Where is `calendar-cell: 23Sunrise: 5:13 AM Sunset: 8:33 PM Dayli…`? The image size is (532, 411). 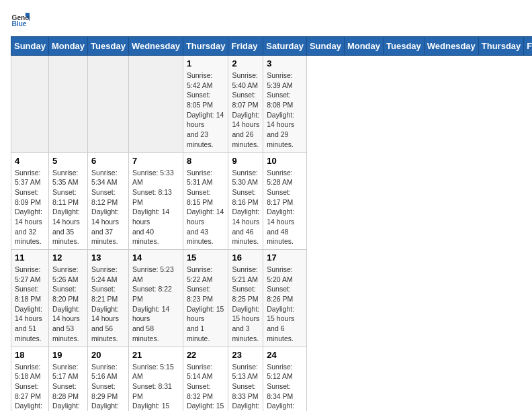
calendar-cell: 23Sunrise: 5:13 AM Sunset: 8:33 PM Dayli… is located at coordinates (246, 379).